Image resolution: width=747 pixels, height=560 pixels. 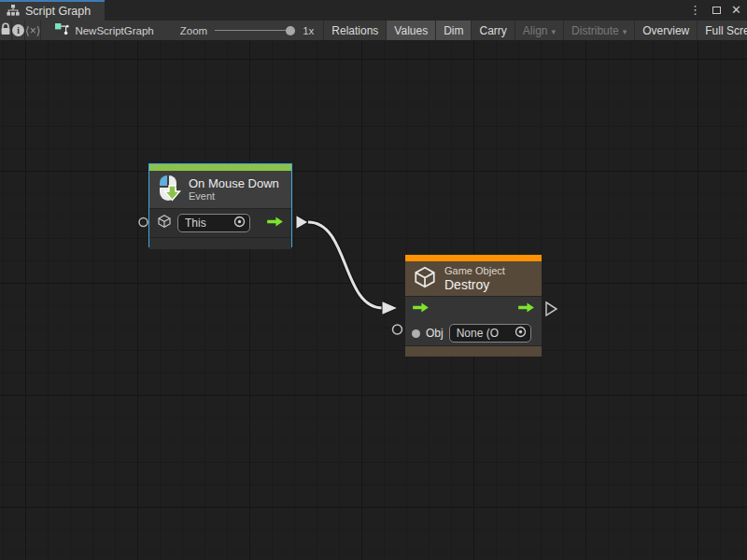 I want to click on object-input-port, so click(x=398, y=329).